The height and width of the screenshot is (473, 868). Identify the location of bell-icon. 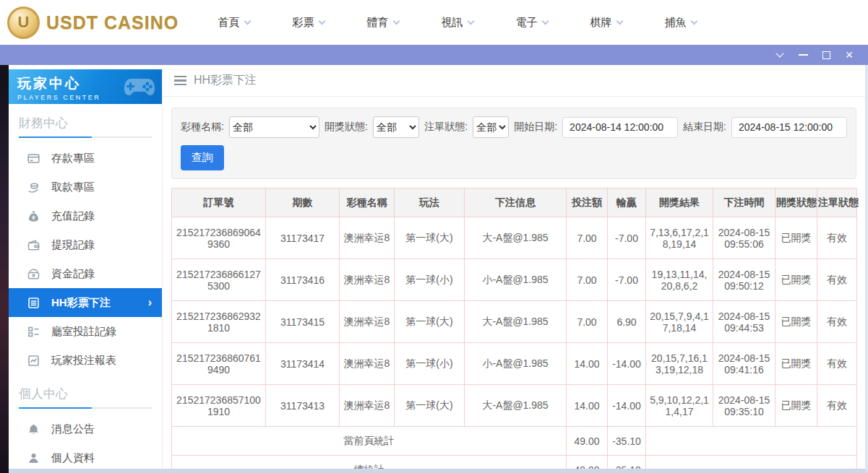
(33, 429).